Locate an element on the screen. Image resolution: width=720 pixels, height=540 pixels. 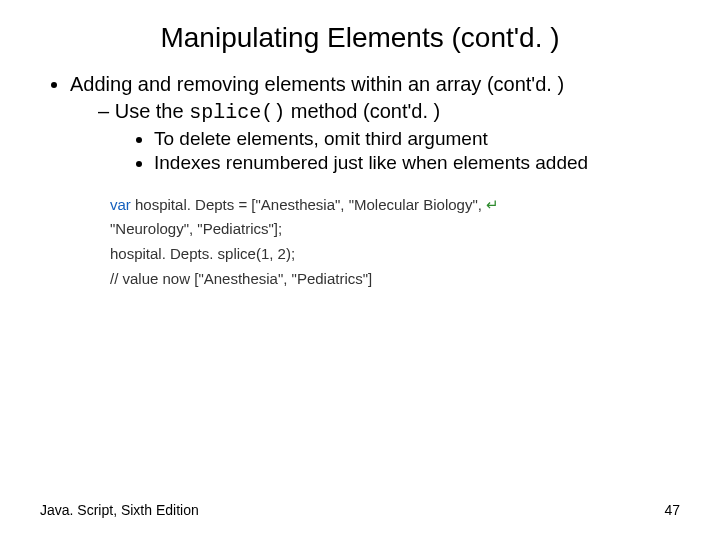
bullet-list-l3: To delete elements, omit third argument … is located at coordinates (389, 151).